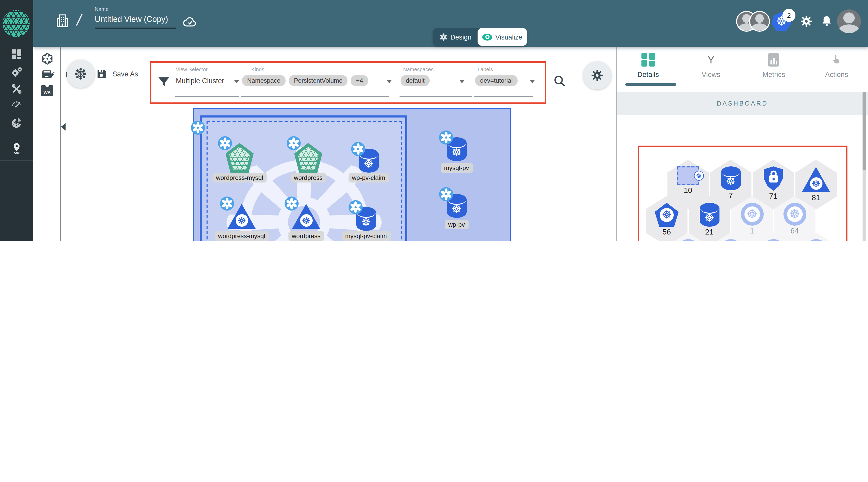 This screenshot has width=868, height=482. Describe the element at coordinates (47, 74) in the screenshot. I see `import-edit-tool` at that location.